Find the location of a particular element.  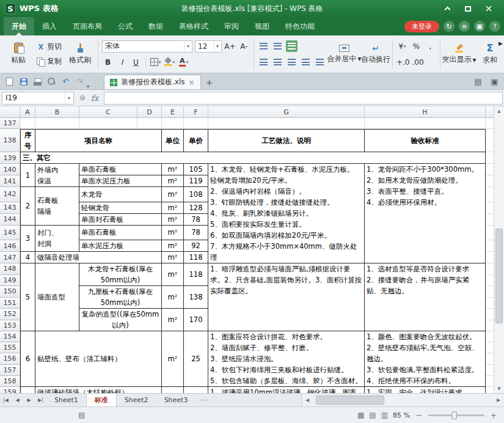

cell: 轻钢龙骨 is located at coordinates (121, 208).